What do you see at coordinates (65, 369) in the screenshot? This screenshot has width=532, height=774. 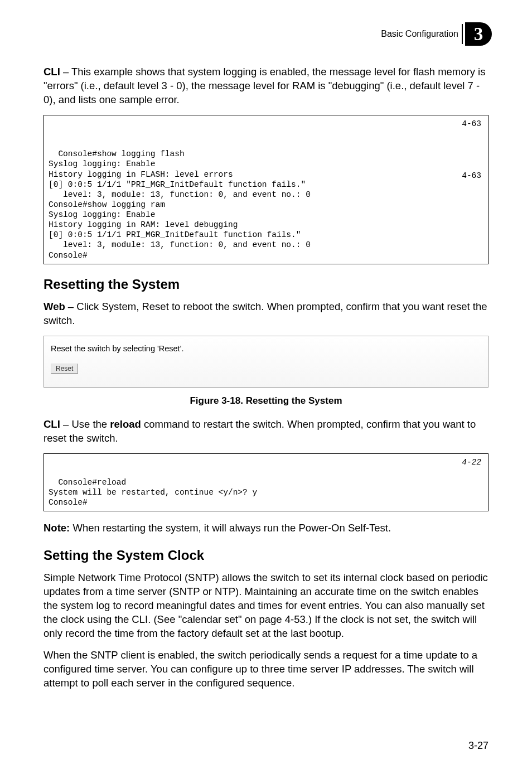 I see `reset-button: Reset` at bounding box center [65, 369].